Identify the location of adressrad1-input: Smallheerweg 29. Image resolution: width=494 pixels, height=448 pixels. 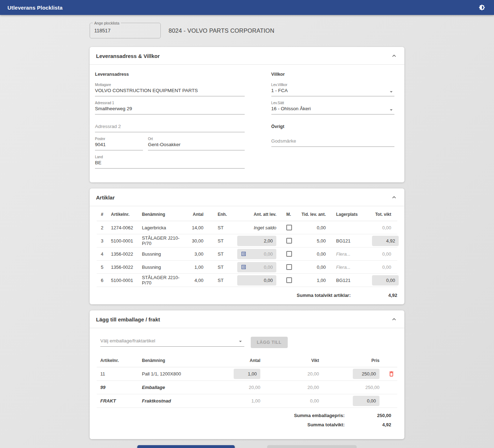
(170, 110).